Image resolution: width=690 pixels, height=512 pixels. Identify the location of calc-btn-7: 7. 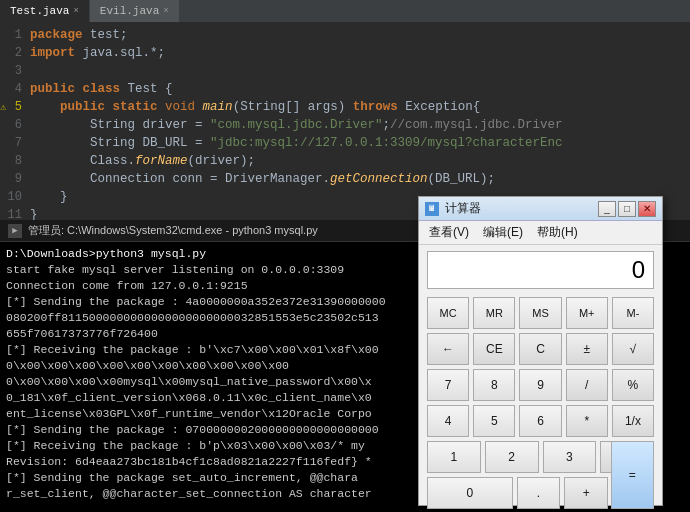
(448, 385).